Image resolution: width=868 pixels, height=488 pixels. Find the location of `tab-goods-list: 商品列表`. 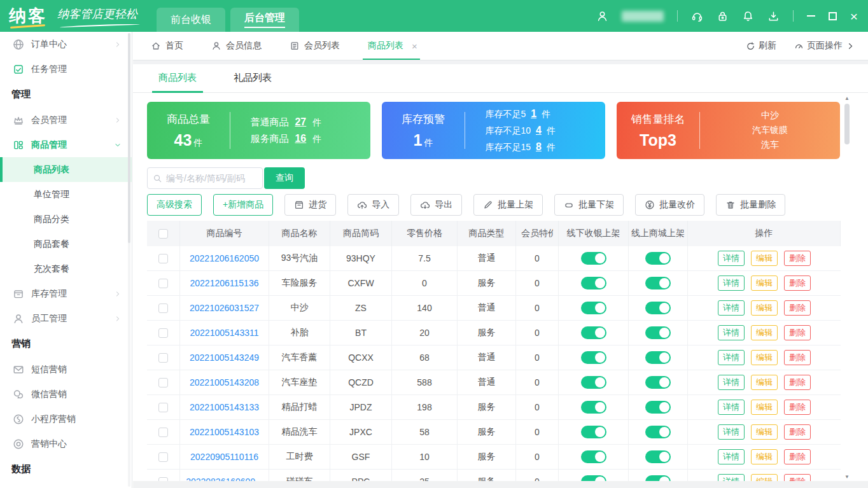

tab-goods-list: 商品列表 is located at coordinates (178, 82).